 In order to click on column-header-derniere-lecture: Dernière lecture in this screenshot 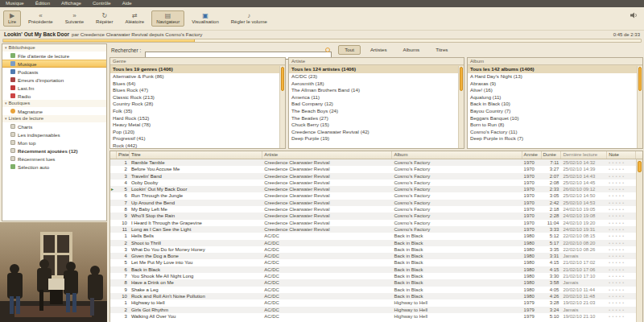, I will do `click(584, 155)`.